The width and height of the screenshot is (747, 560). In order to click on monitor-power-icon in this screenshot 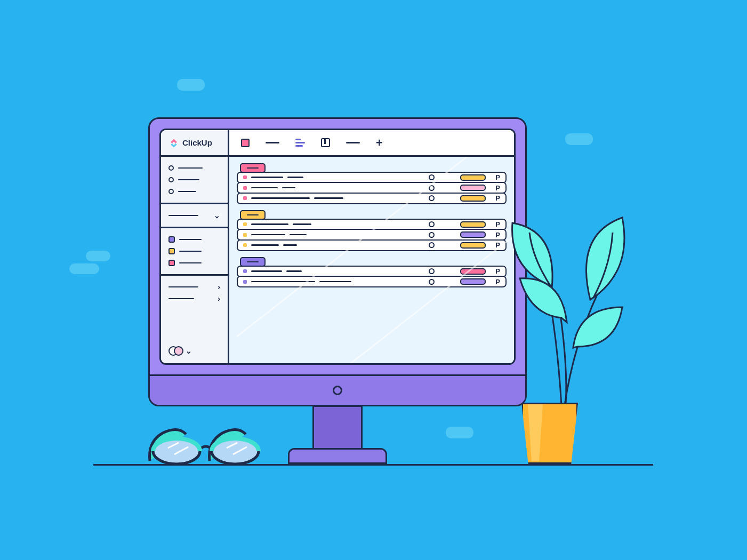, I will do `click(338, 390)`.